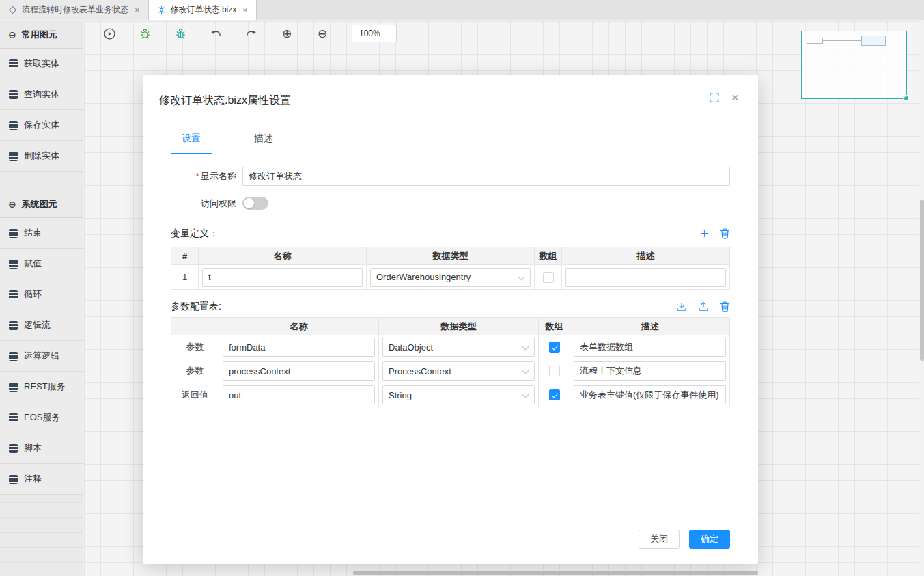 The height and width of the screenshot is (576, 924). I want to click on dialog-header: 修改订单状态.bizx属性设置 ×, so click(451, 92).